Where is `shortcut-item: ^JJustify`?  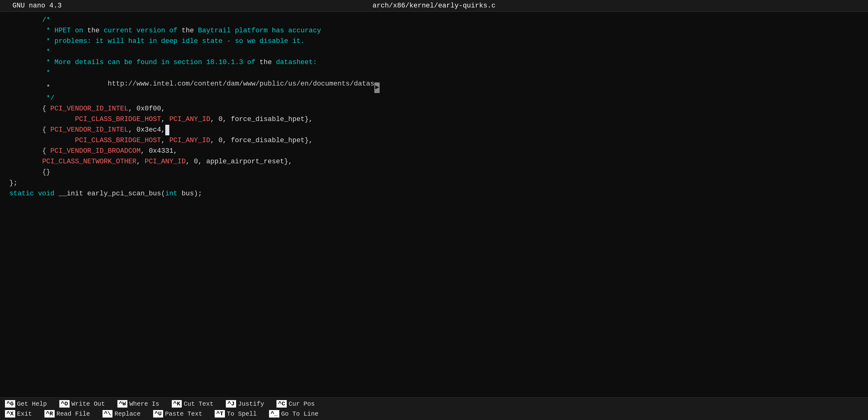 shortcut-item: ^JJustify is located at coordinates (246, 404).